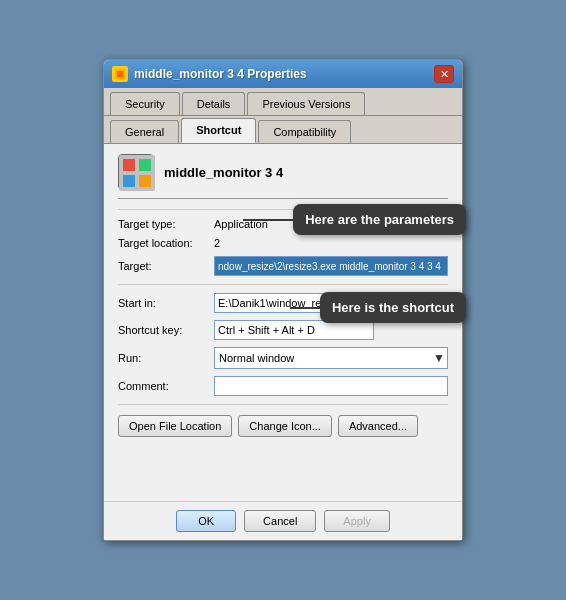 The image size is (566, 600). I want to click on cancel-button: Cancel, so click(280, 521).